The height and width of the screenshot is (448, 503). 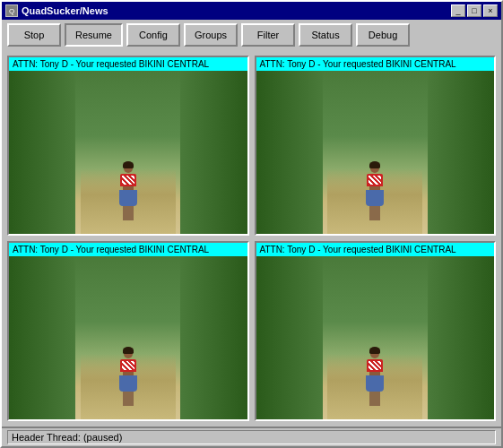 I want to click on config-button: Config, so click(x=153, y=35).